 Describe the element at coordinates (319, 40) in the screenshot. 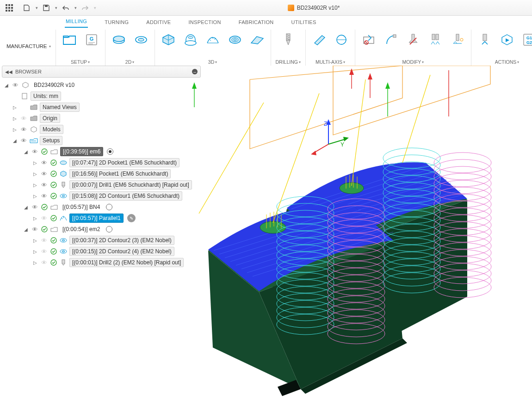

I see `multiaxis-swarf-icon` at that location.